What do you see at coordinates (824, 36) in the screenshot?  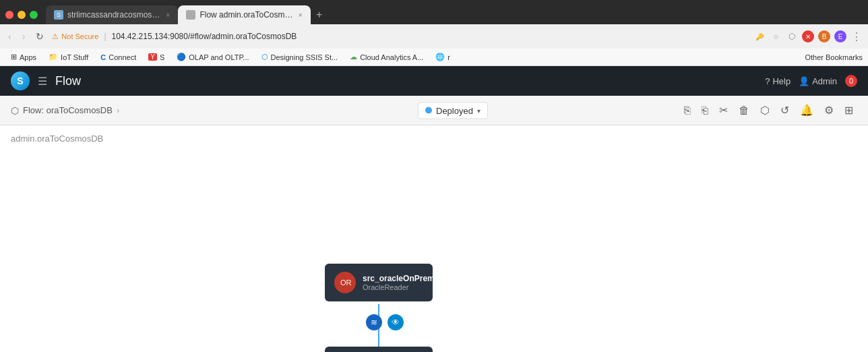 I see `brave-icon: B` at bounding box center [824, 36].